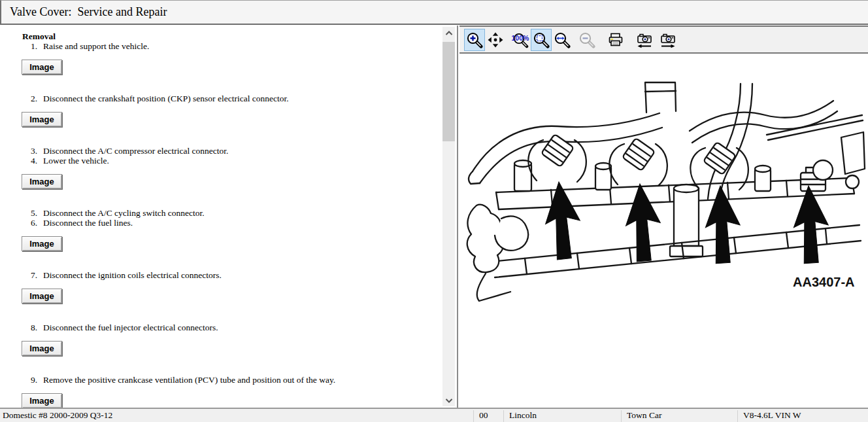 This screenshot has width=868, height=422. Describe the element at coordinates (231, 167) in the screenshot. I see `step-group: 3. Disconnect the A/C compressor electri…` at that location.